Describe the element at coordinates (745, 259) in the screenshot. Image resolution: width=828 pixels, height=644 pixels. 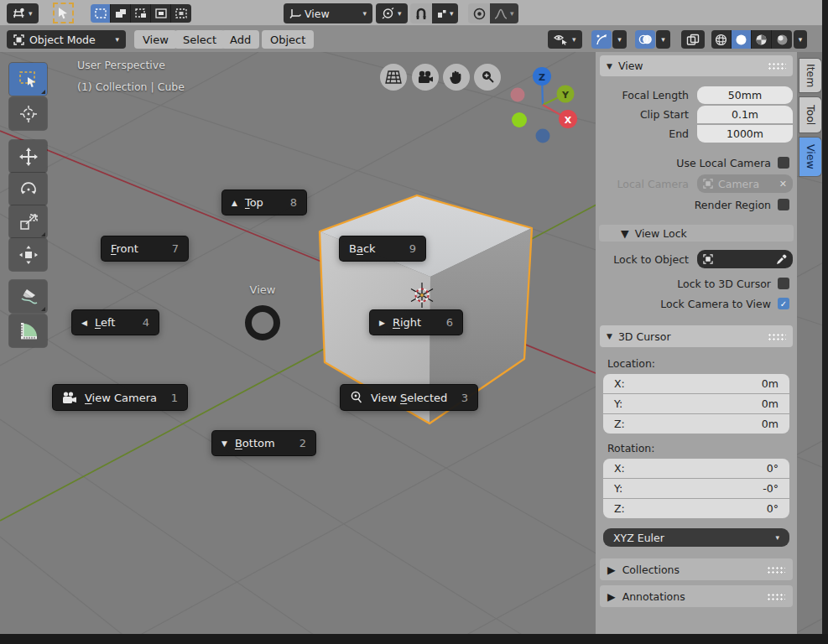
I see `lock-to-object-field` at that location.